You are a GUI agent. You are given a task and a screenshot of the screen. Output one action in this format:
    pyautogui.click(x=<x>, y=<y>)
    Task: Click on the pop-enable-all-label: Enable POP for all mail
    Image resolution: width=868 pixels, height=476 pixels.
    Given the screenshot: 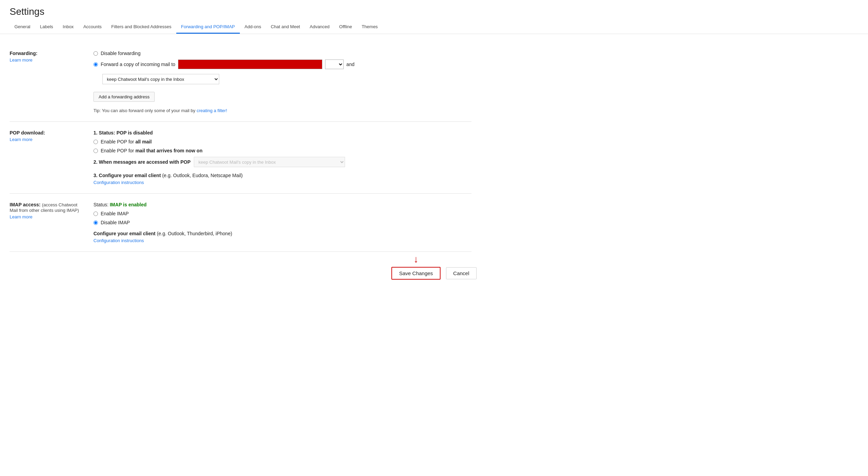 What is the action you would take?
    pyautogui.click(x=126, y=142)
    